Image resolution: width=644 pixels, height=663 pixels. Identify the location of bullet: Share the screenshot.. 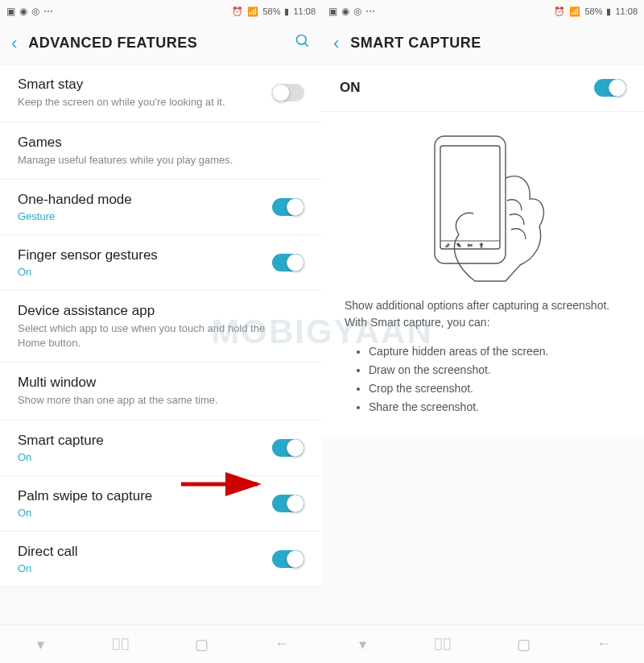
(489, 407).